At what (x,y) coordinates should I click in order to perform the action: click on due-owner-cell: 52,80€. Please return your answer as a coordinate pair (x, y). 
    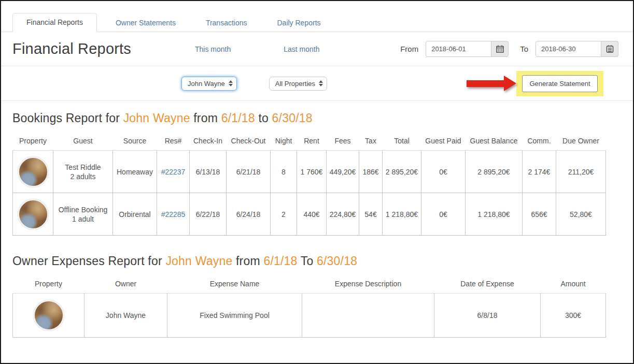
    Looking at the image, I should click on (581, 214).